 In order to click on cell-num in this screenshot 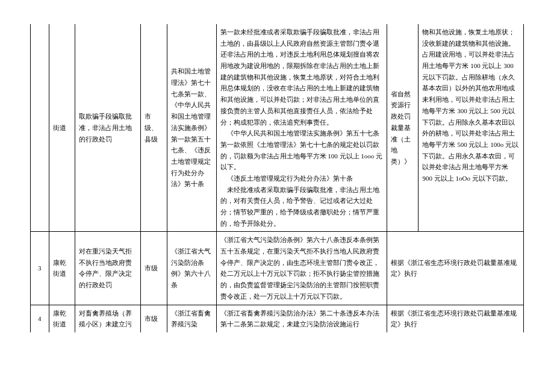, I will do `click(40, 128)`.